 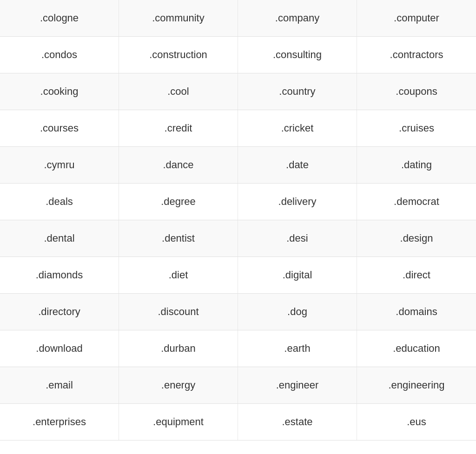 What do you see at coordinates (298, 422) in the screenshot?
I see `list-item: .estate` at bounding box center [298, 422].